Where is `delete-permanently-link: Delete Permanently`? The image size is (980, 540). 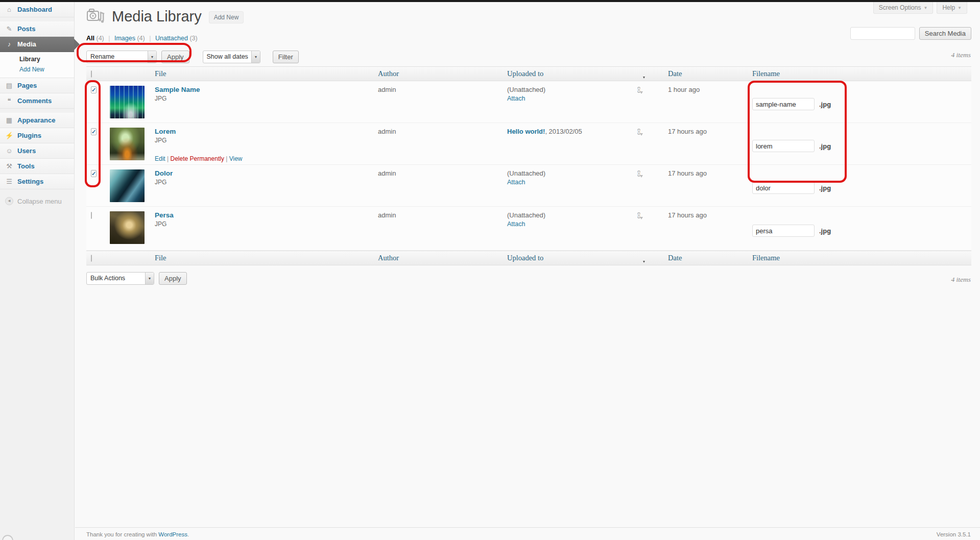
delete-permanently-link: Delete Permanently is located at coordinates (197, 159).